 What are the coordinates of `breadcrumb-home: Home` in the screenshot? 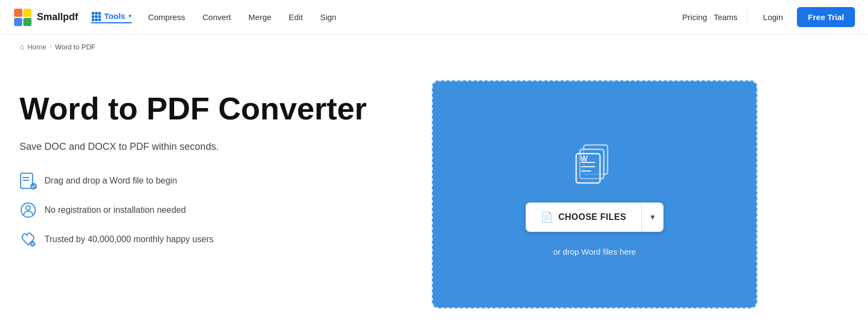 It's located at (37, 47).